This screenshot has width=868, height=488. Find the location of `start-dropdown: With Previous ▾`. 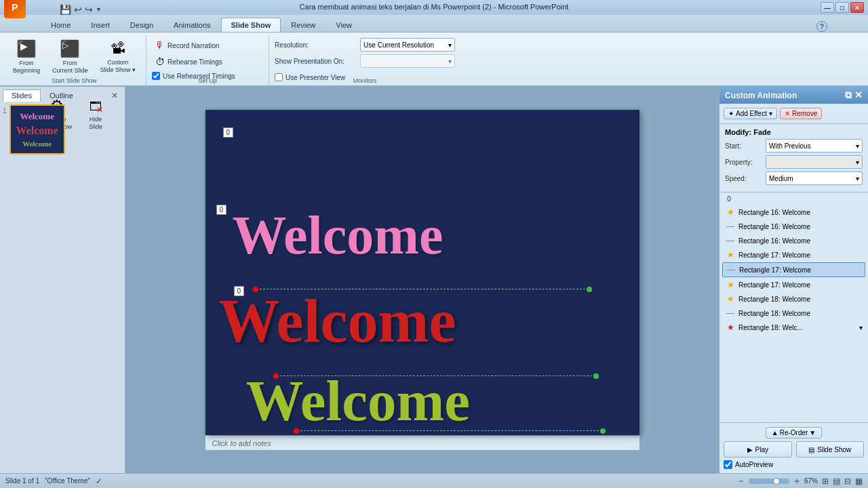

start-dropdown: With Previous ▾ is located at coordinates (814, 146).